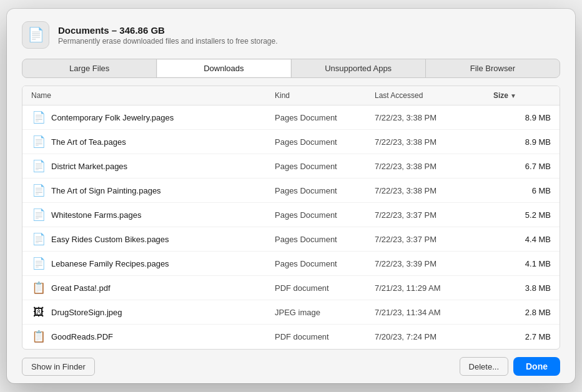 This screenshot has width=582, height=392. Describe the element at coordinates (484, 366) in the screenshot. I see `delete-button: Delete...` at that location.